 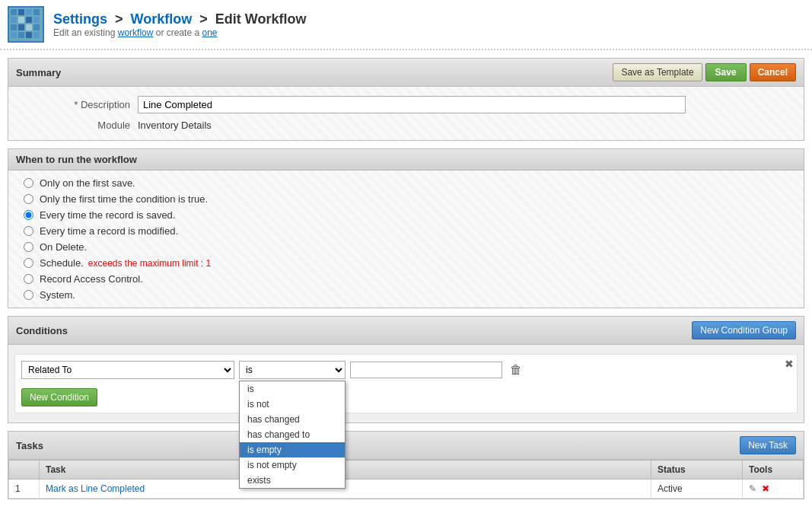 I want to click on radio-every-modified-label: Every time a record is modified., so click(x=109, y=231).